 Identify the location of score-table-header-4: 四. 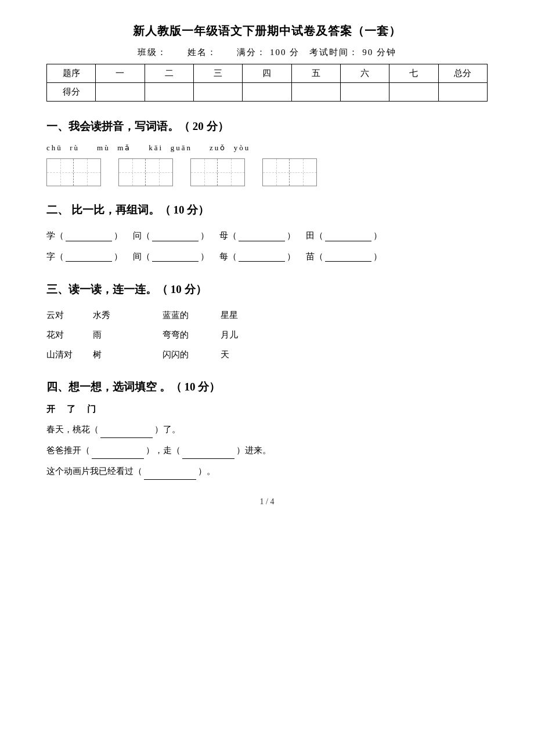
(267, 74).